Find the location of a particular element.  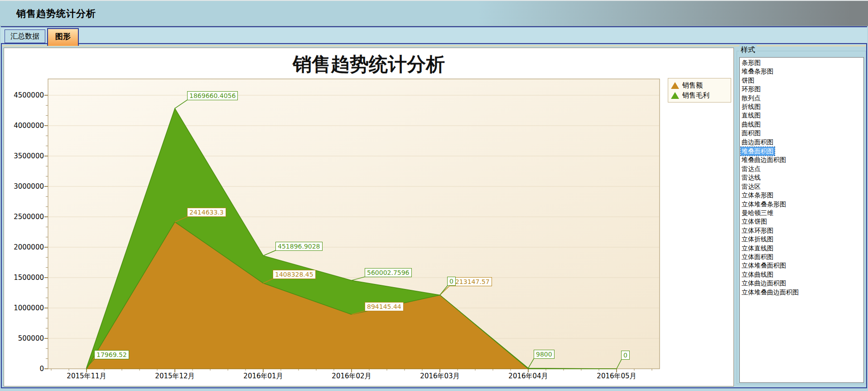

data-label: 1408328.45 is located at coordinates (294, 274).